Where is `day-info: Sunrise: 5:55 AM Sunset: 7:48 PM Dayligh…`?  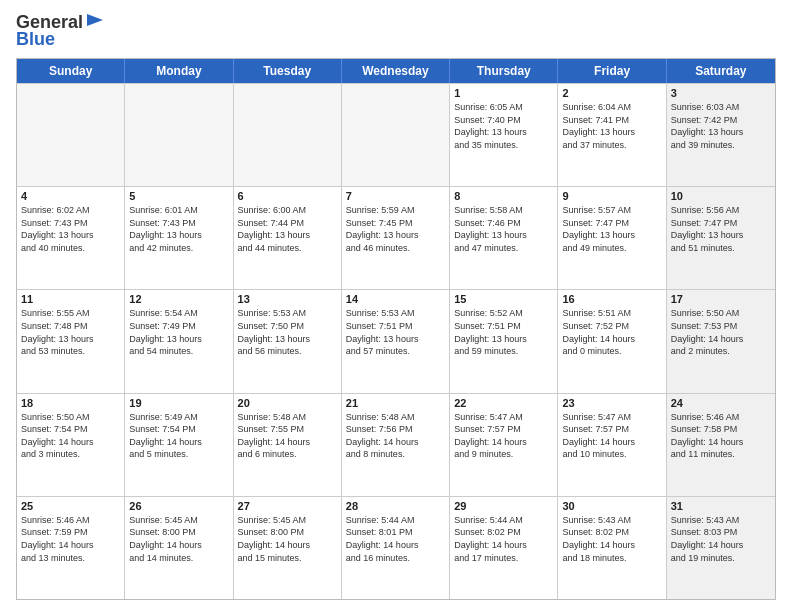
day-info: Sunrise: 5:55 AM Sunset: 7:48 PM Dayligh… is located at coordinates (70, 332).